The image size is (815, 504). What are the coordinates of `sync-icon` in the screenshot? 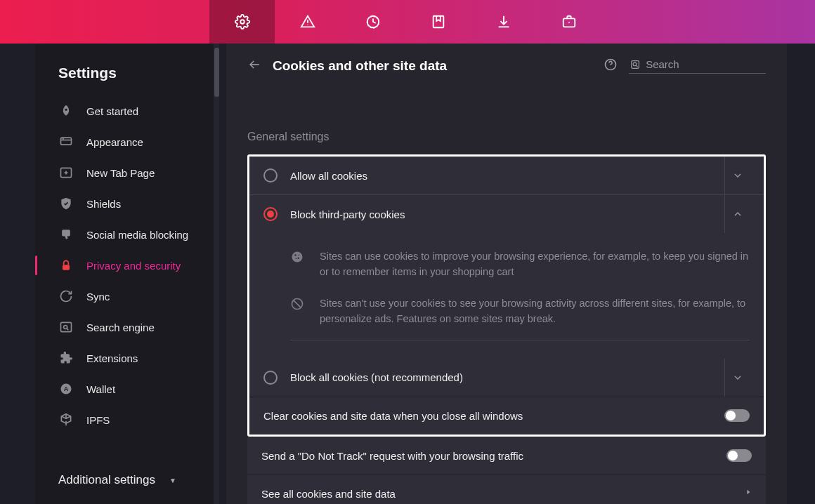 It's located at (66, 296).